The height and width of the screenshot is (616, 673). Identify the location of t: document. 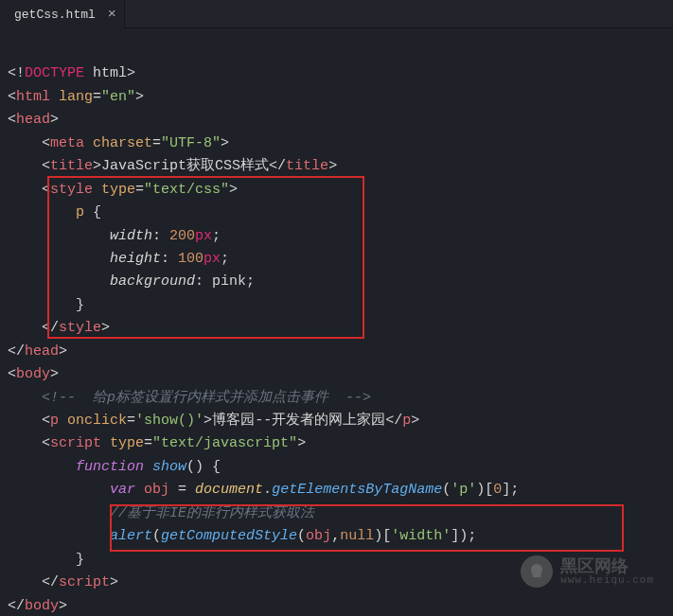
(229, 490).